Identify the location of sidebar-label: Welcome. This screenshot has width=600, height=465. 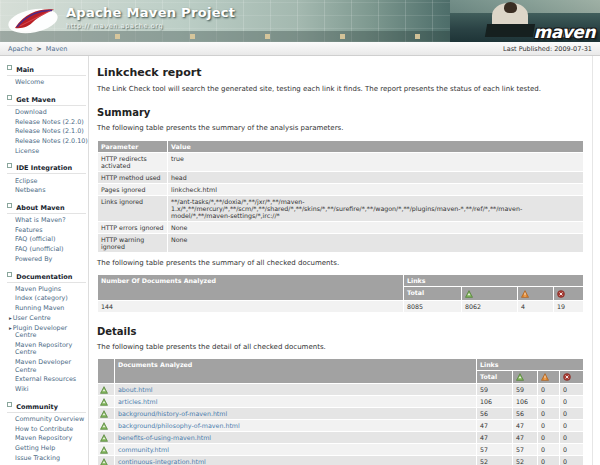
(30, 82).